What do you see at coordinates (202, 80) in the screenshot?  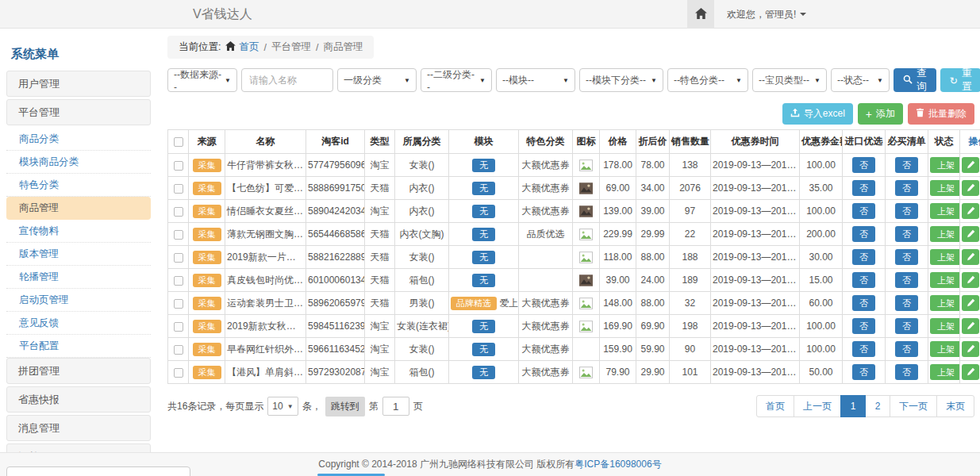 I see `filter-select-0: --数据来源--▼` at bounding box center [202, 80].